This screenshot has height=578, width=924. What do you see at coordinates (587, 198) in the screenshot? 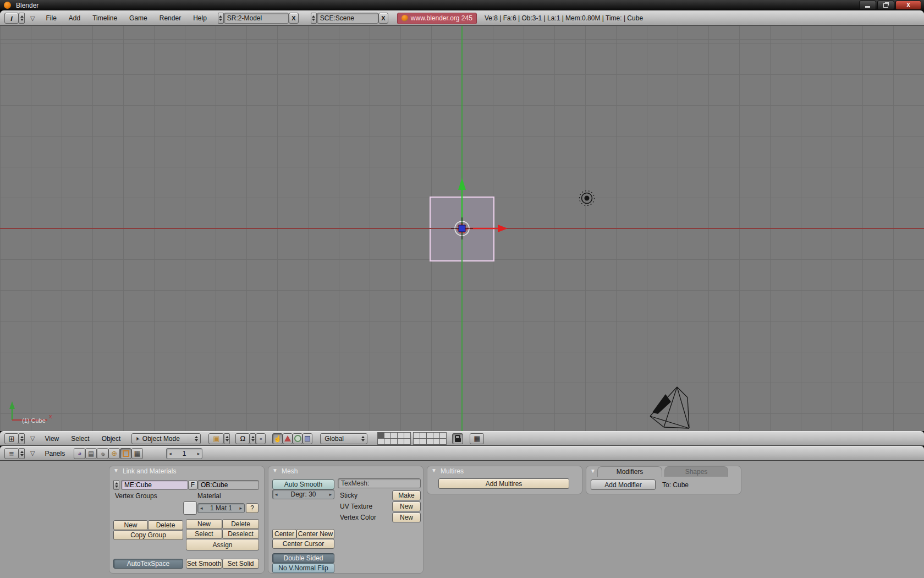
I see `lamp-object` at bounding box center [587, 198].